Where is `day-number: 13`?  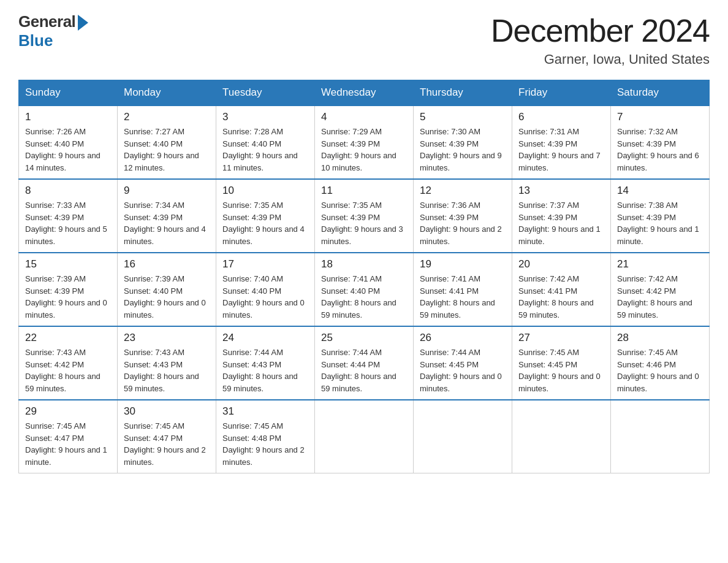 day-number: 13 is located at coordinates (561, 191).